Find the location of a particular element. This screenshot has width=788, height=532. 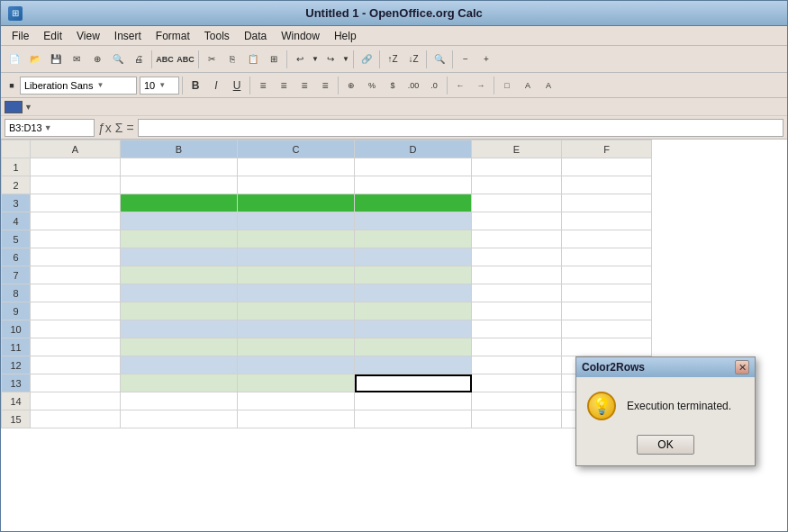

formula-input is located at coordinates (461, 128).